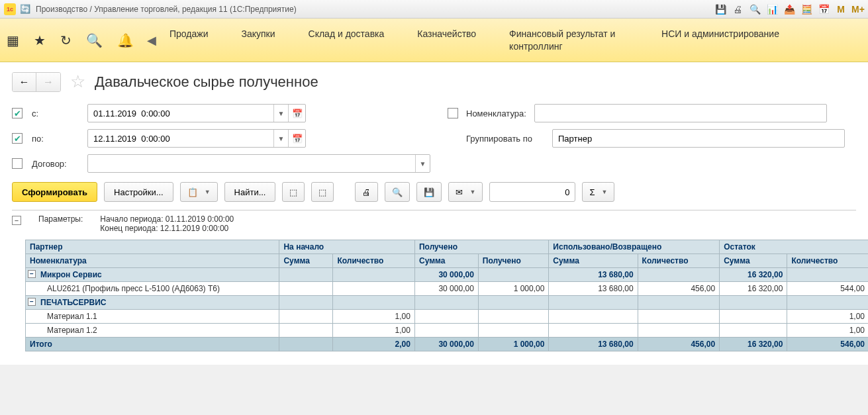  What do you see at coordinates (681, 113) in the screenshot?
I see `nomen-input` at bounding box center [681, 113].